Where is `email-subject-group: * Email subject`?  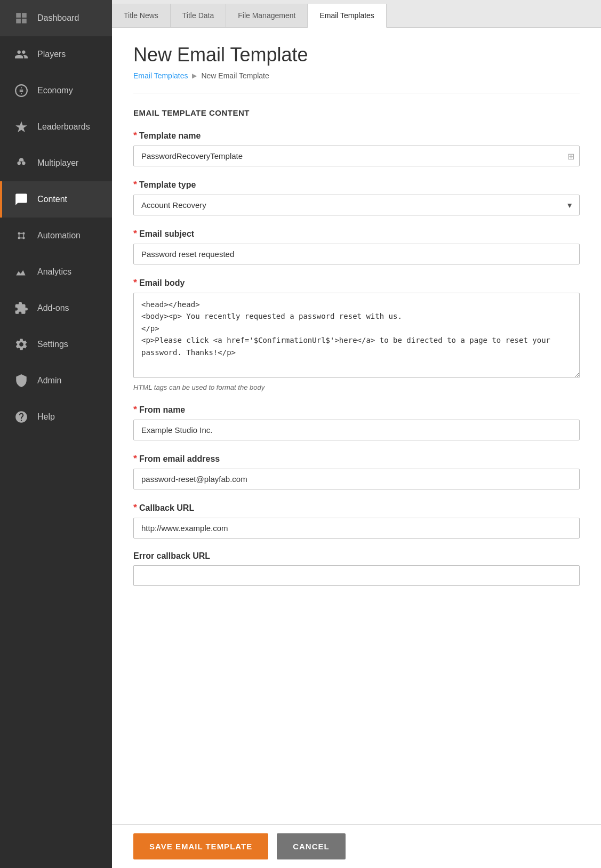 email-subject-group: * Email subject is located at coordinates (356, 246).